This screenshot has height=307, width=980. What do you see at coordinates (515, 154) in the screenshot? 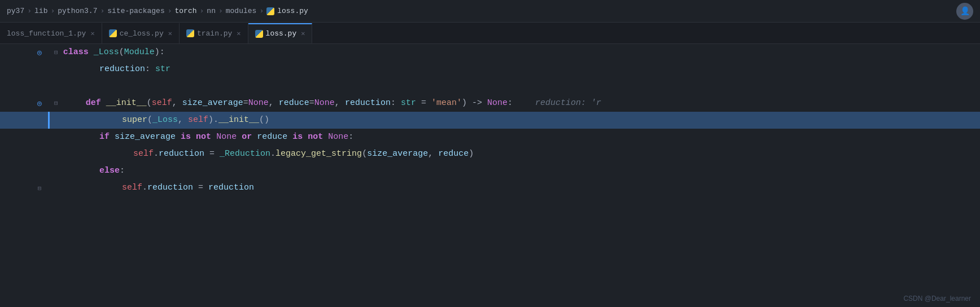
I see `line-content-7: self.reduction = _Reduction.legacy_get_s…` at bounding box center [515, 154].